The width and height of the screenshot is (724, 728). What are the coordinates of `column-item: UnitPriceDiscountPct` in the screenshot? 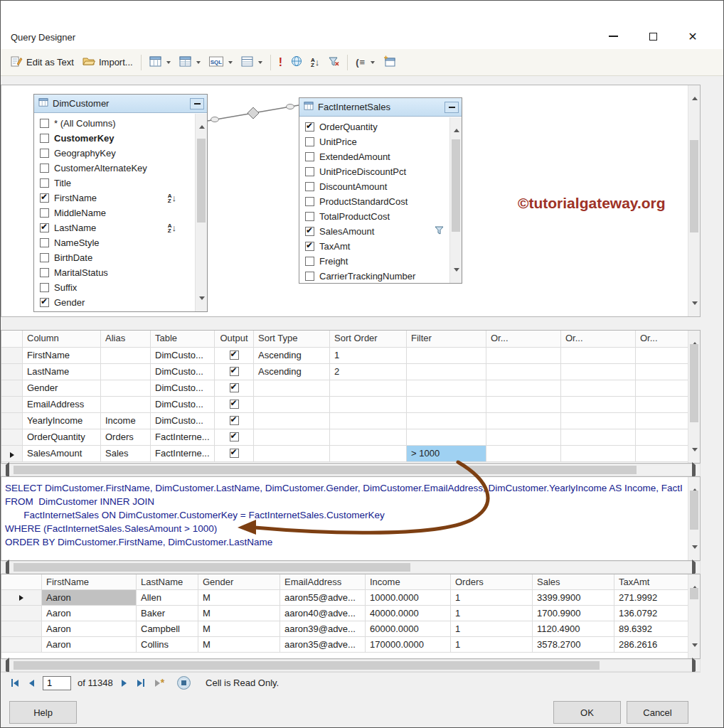 It's located at (374, 172).